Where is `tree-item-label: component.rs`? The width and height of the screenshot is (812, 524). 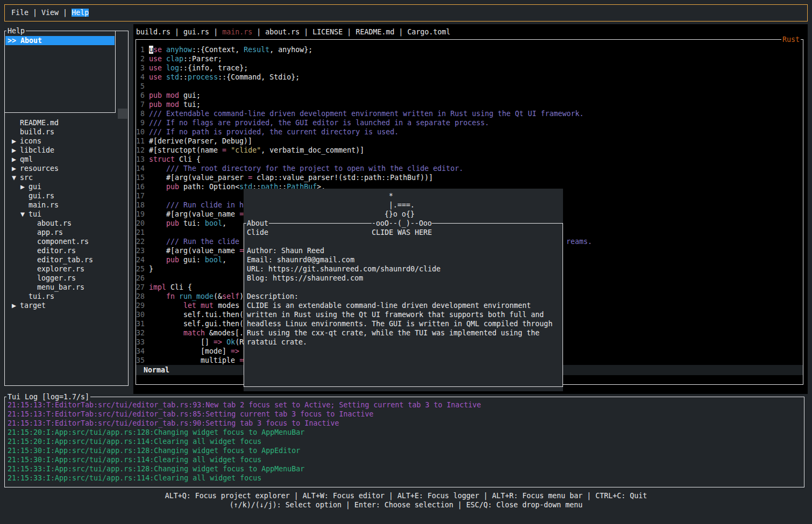
tree-item-label: component.rs is located at coordinates (63, 242).